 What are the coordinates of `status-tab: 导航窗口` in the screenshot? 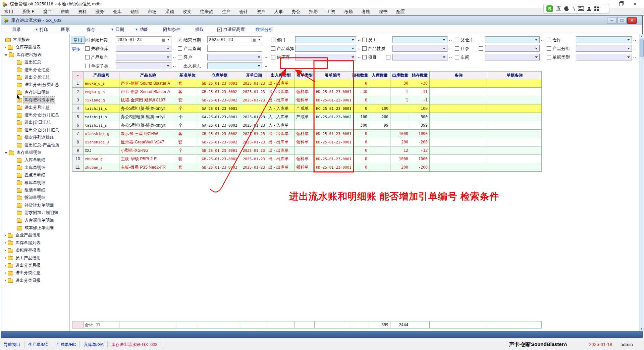 It's located at (12, 345).